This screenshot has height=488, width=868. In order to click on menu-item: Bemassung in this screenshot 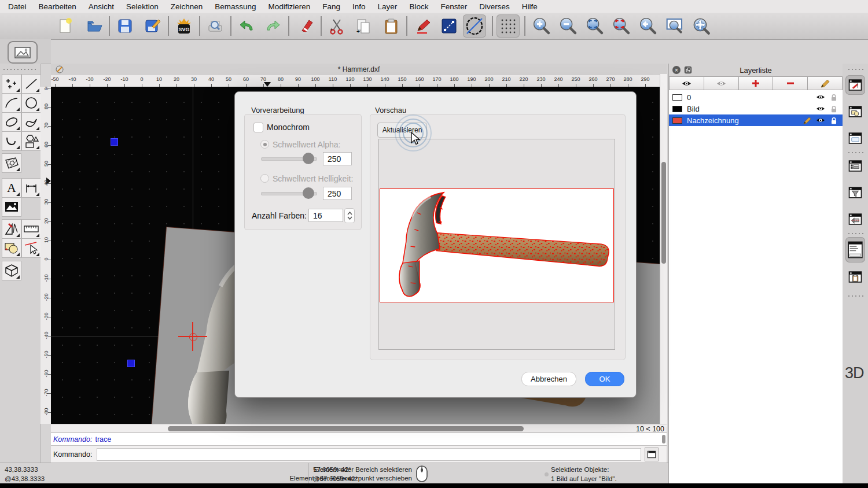, I will do `click(235, 7)`.